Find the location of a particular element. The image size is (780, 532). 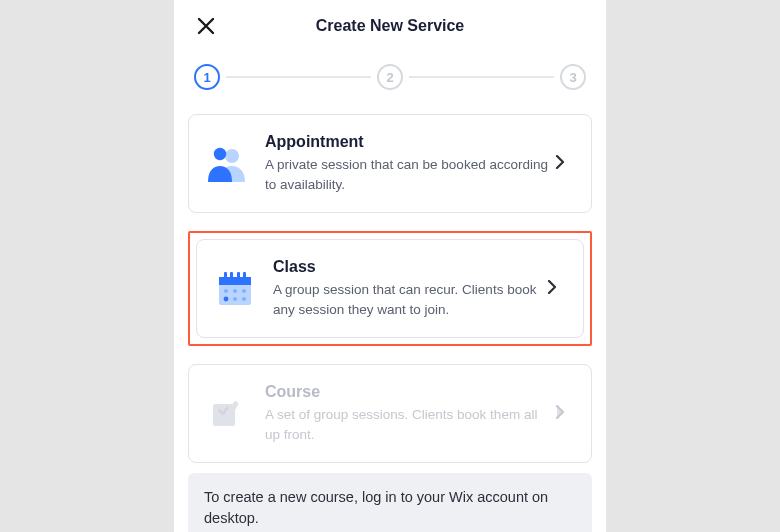

highlighted-option: Class A group session that can recur. Cl… is located at coordinates (390, 288).